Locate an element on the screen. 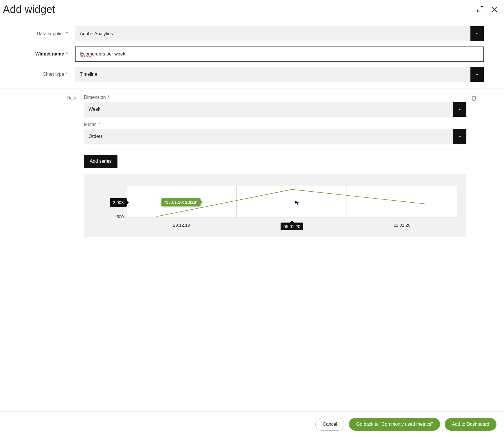 This screenshot has width=504, height=437. x-axis-tick: 29.12.19 is located at coordinates (181, 225).